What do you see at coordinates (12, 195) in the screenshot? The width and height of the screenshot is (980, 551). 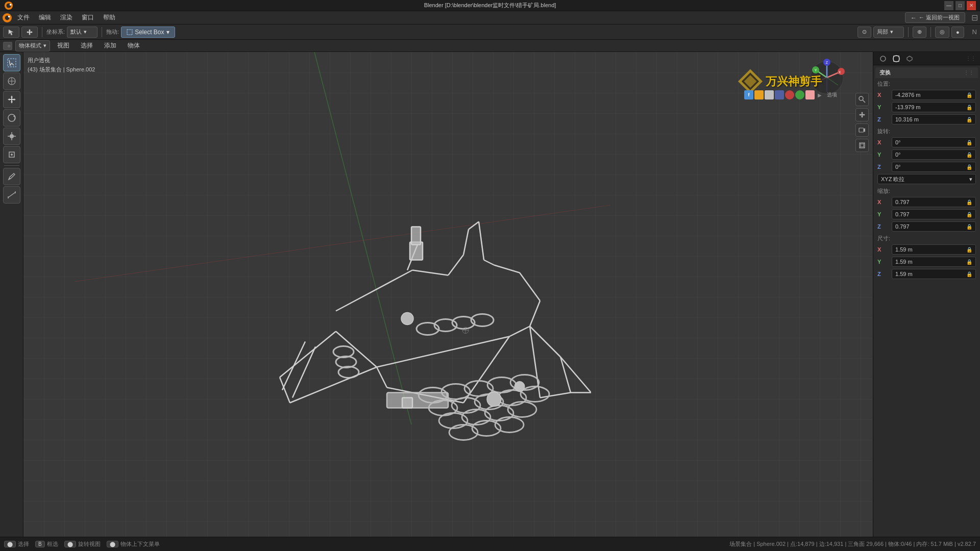 I see `measure-tool-button` at bounding box center [12, 195].